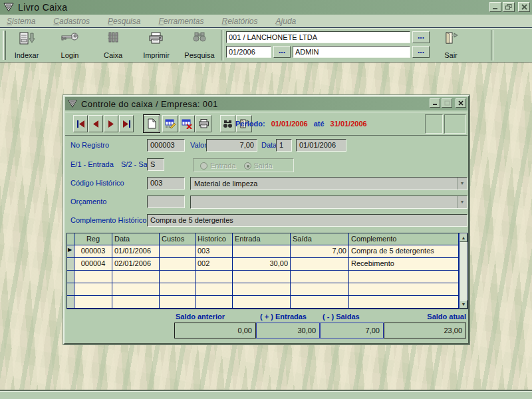 The height and width of the screenshot is (399, 532). I want to click on grid-cell: 000004, so click(93, 265).